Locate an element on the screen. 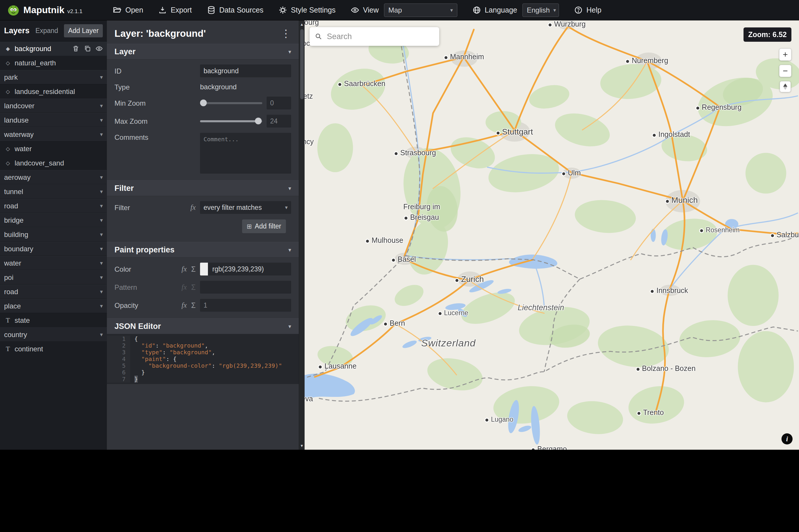  expand-button: Expand is located at coordinates (47, 31).